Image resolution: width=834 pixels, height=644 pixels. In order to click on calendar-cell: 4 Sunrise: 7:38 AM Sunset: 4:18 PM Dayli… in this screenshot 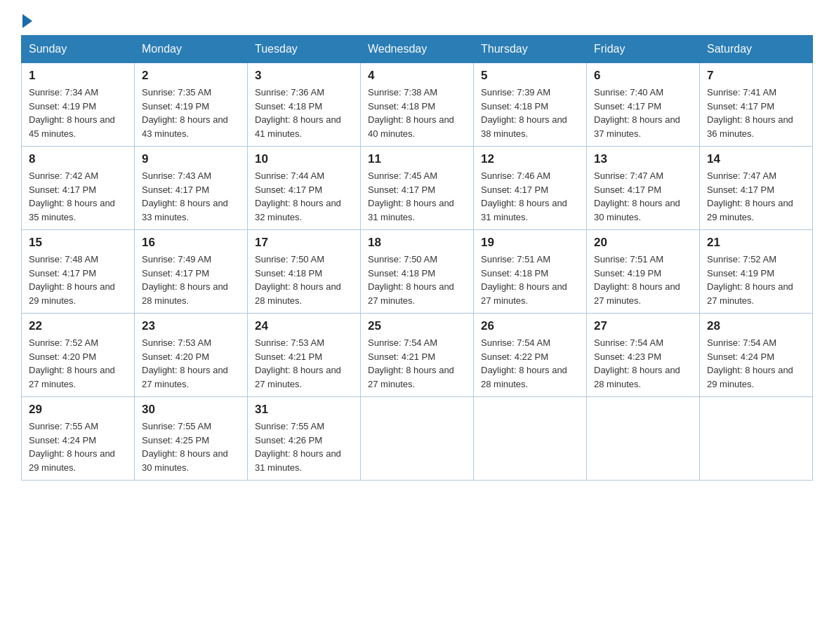, I will do `click(417, 105)`.